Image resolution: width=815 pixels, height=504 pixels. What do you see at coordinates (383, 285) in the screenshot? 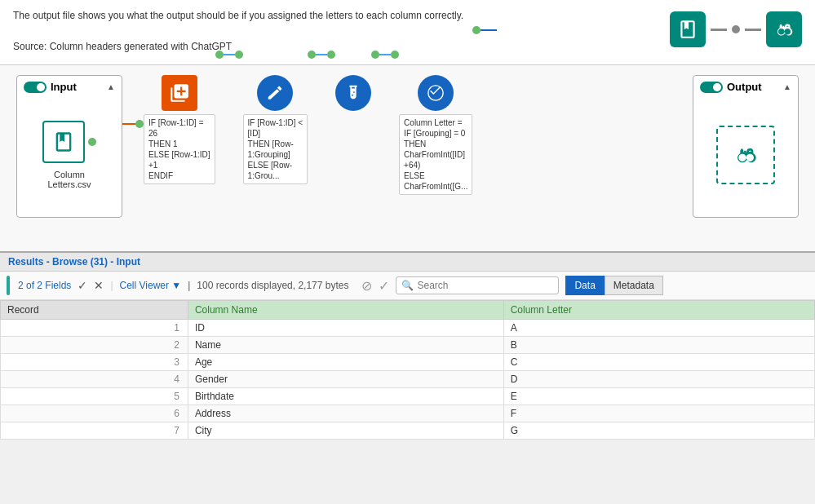
I see `check-circle-icon: ✓` at bounding box center [383, 285].